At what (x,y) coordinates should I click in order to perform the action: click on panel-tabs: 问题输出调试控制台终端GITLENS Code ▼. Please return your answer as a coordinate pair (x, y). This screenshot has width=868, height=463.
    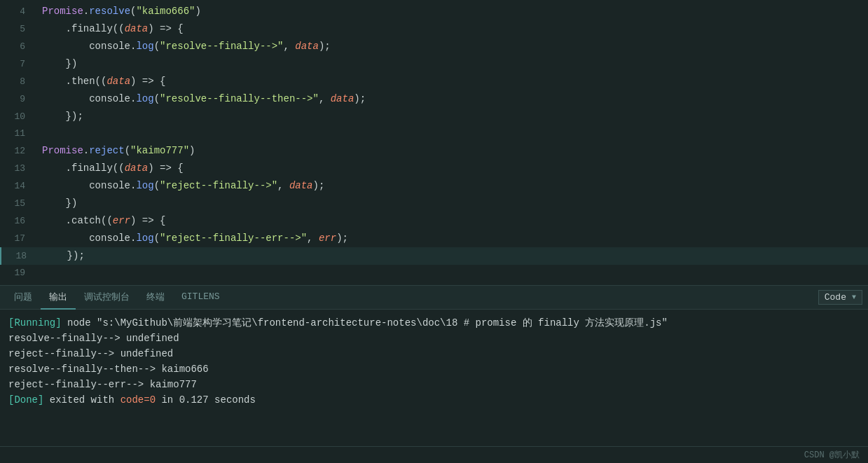
    Looking at the image, I should click on (434, 298).